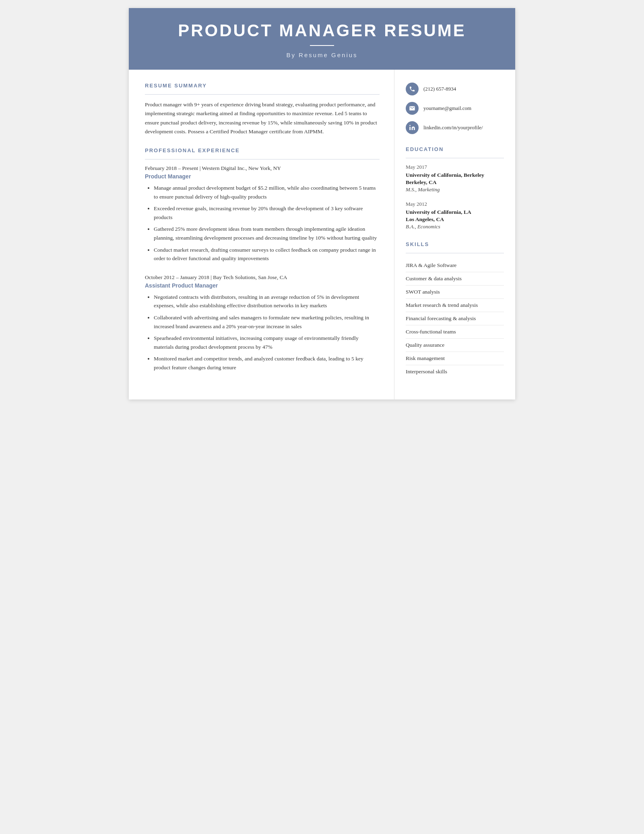  Describe the element at coordinates (455, 178) in the screenshot. I see `edu-entry-1: May 2017 University of California, Berke…` at that location.